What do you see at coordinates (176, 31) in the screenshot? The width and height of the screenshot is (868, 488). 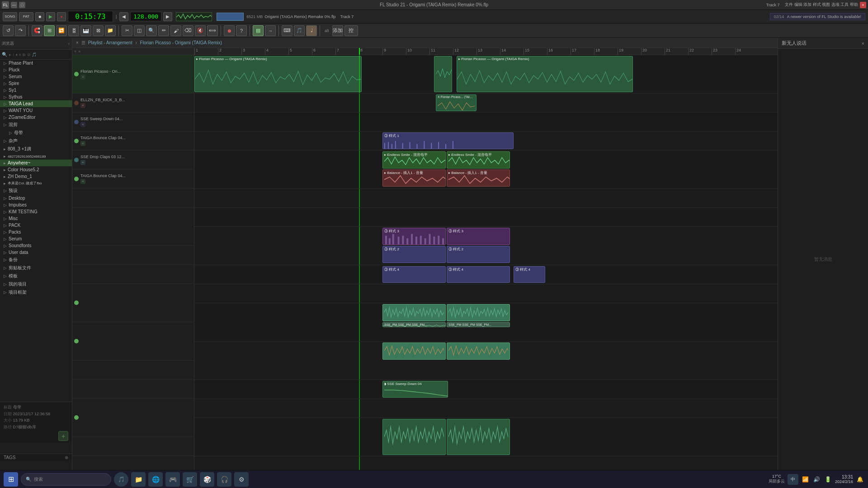 I see `paint-tool-btn: 🖌` at bounding box center [176, 31].